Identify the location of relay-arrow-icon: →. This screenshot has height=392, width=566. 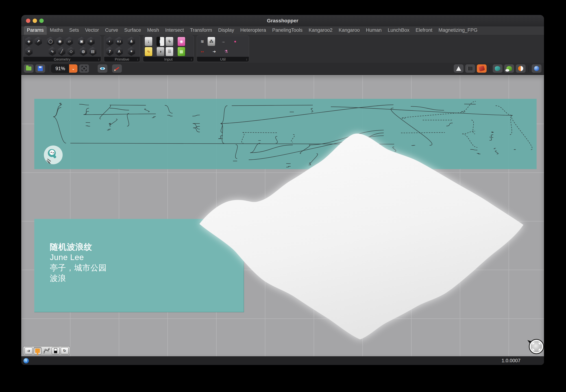
(223, 42).